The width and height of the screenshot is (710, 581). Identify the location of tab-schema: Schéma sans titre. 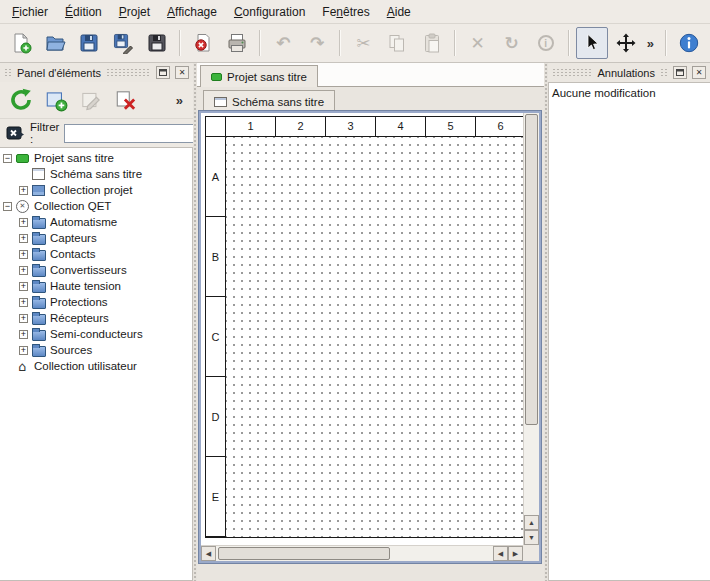
(269, 101).